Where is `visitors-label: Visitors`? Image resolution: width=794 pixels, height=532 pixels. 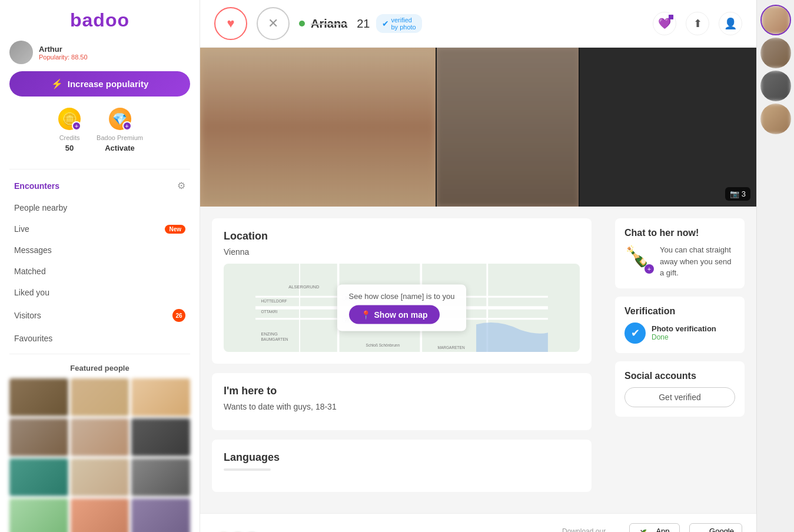
visitors-label: Visitors is located at coordinates (28, 315).